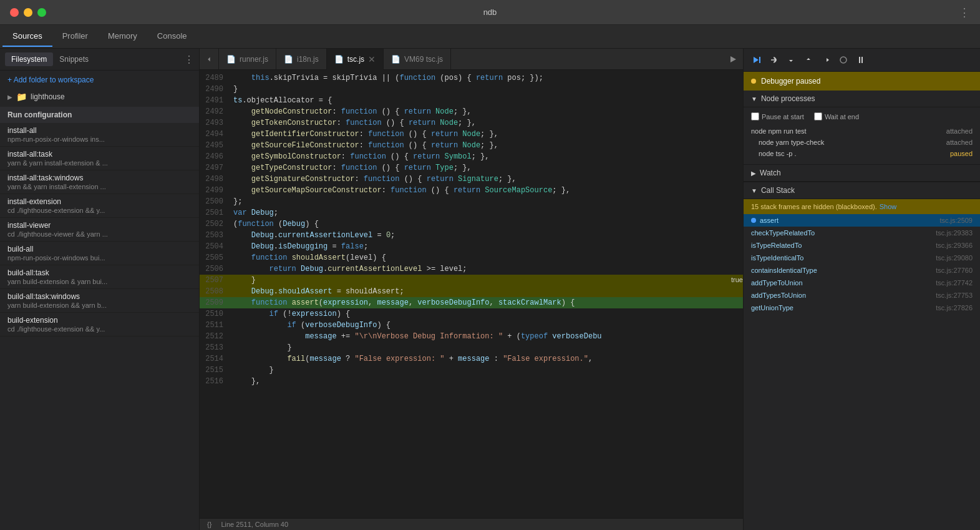 The height and width of the screenshot is (530, 980). I want to click on titlebar: ndb ⋮, so click(490, 12).